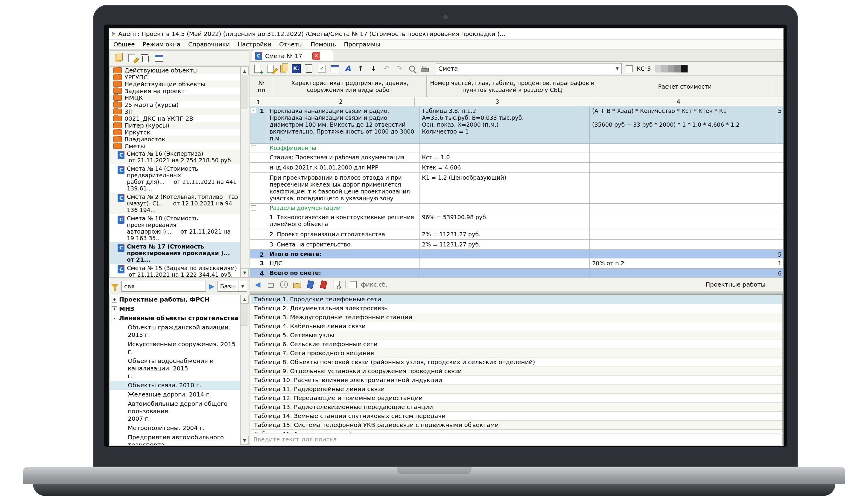 The width and height of the screenshot is (868, 498). I want to click on base-tree-item: Искусственные сооружения. 2015 г., so click(175, 348).